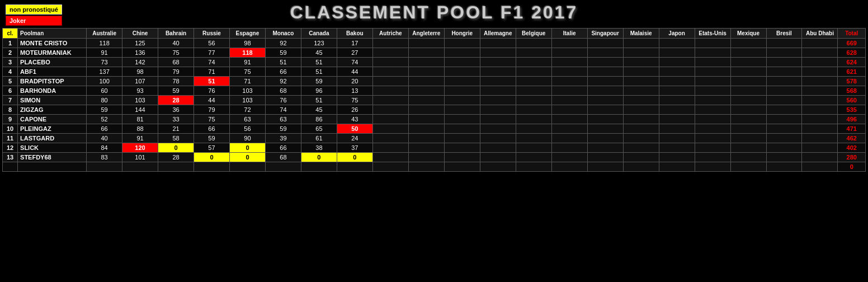 Image resolution: width=868 pixels, height=282 pixels. What do you see at coordinates (247, 82) in the screenshot?
I see `score-cell: 71` at bounding box center [247, 82].